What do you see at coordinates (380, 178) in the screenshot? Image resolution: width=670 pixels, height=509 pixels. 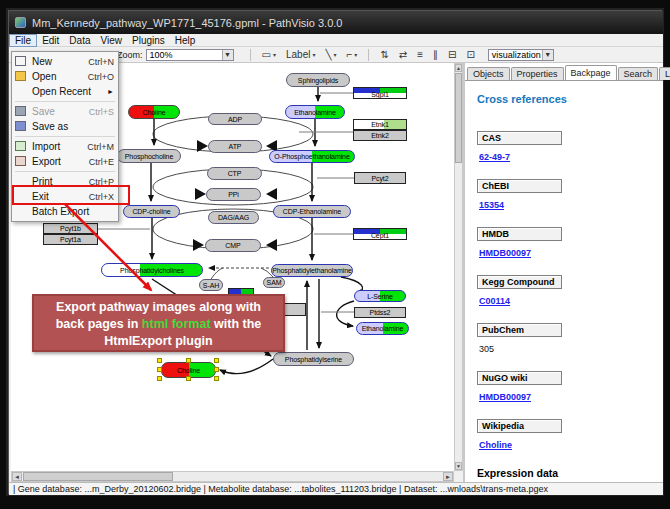 I see `pathway-node-pcyt2: Pcyt2` at bounding box center [380, 178].